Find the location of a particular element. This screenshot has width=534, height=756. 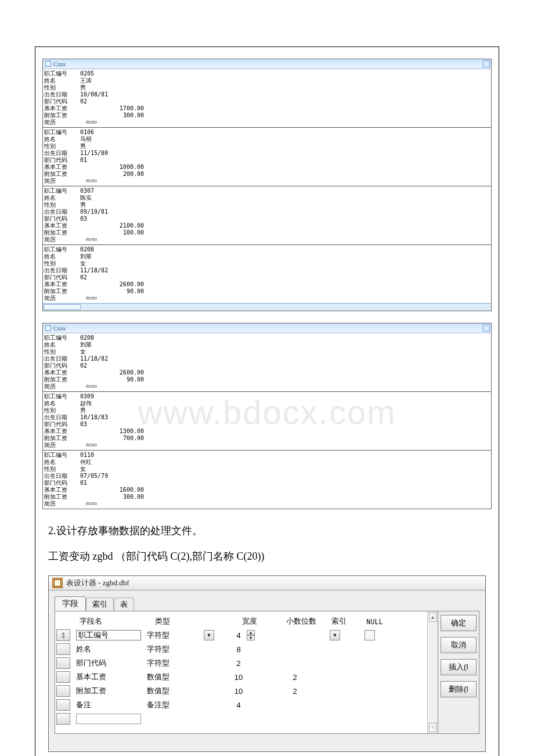

field-width-cell: 2 is located at coordinates (250, 663).